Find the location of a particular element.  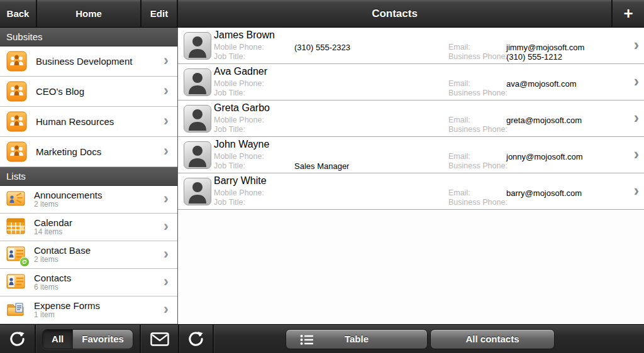

add-contact-button: + is located at coordinates (628, 14).